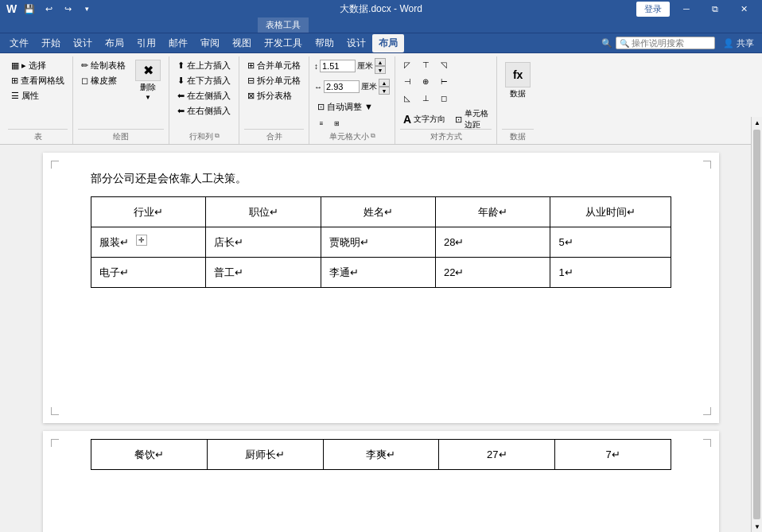  I want to click on ribbon-search-box: 🔍, so click(665, 43).